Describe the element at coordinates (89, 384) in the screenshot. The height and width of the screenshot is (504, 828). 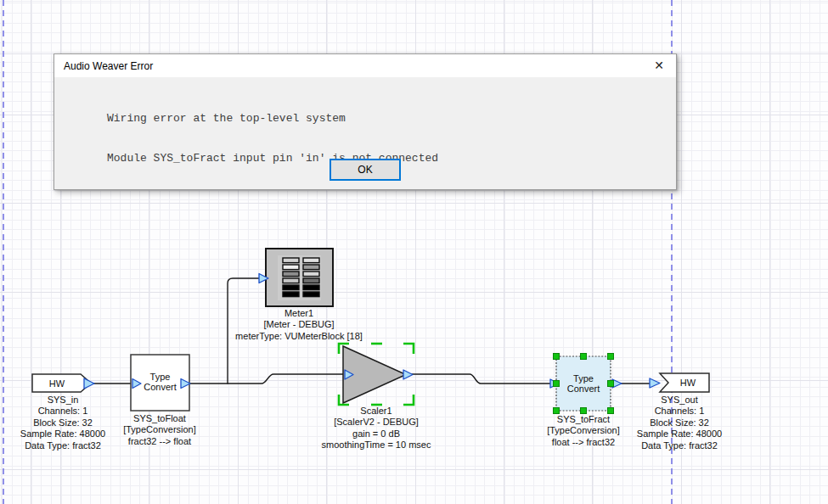
I see `pin-sys-in-out` at that location.